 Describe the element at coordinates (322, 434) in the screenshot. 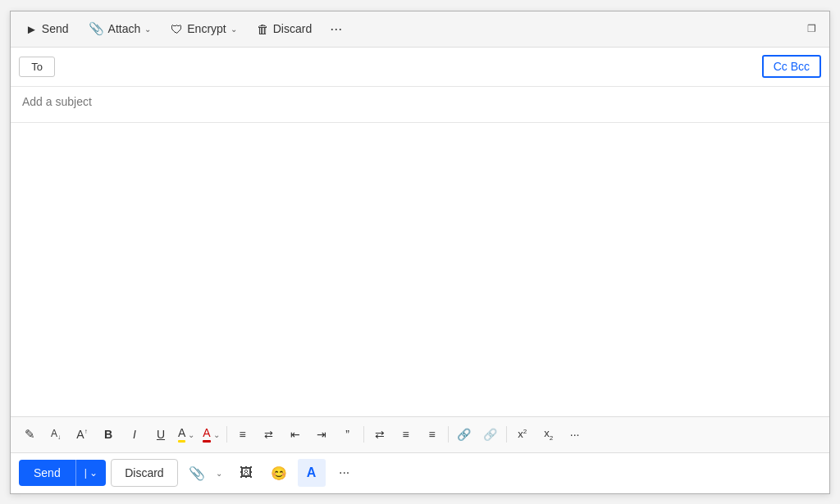

I see `indent-more-icon: ⇥` at that location.